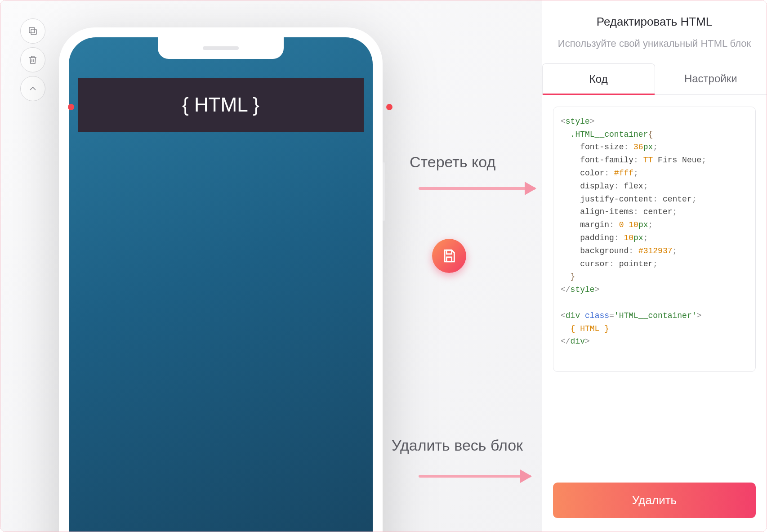  I want to click on arrow-erase-code, so click(477, 188).